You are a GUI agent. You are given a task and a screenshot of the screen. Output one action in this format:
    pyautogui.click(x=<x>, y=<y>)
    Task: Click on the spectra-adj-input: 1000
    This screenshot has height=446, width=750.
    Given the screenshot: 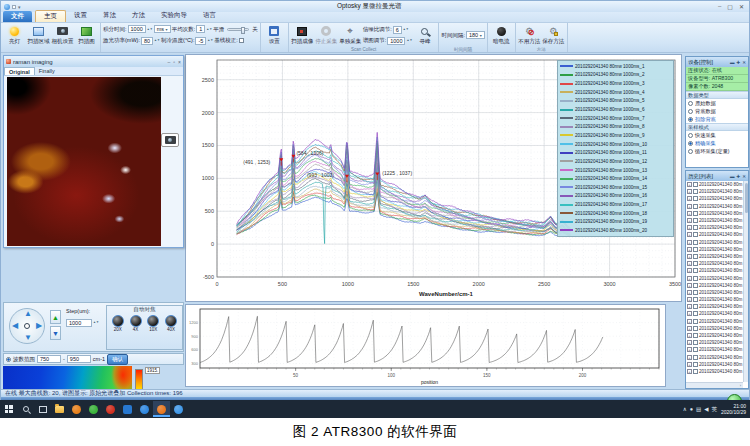 What is the action you would take?
    pyautogui.click(x=396, y=41)
    